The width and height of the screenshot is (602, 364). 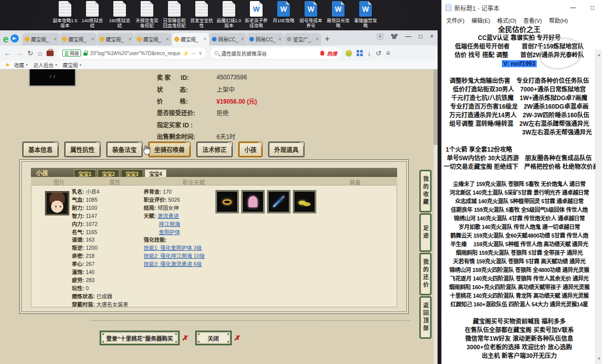 What do you see at coordinates (455, 20) in the screenshot?
I see `notepad-menu-item: 文件(F)` at bounding box center [455, 20].